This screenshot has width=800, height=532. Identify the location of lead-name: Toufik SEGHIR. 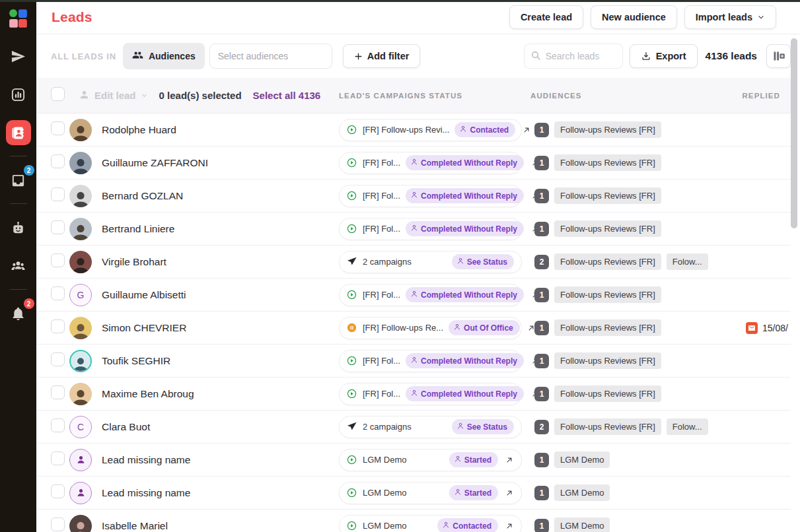
(136, 361).